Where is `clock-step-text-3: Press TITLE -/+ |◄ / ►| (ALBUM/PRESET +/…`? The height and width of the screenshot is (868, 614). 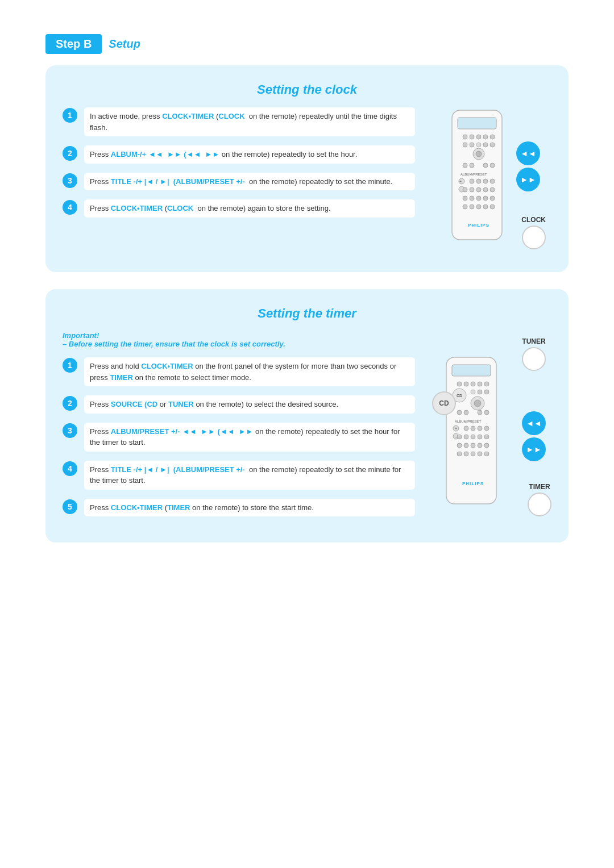 clock-step-text-3: Press TITLE -/+ |◄ / ►| (ALBUM/PRESET +/… is located at coordinates (250, 182).